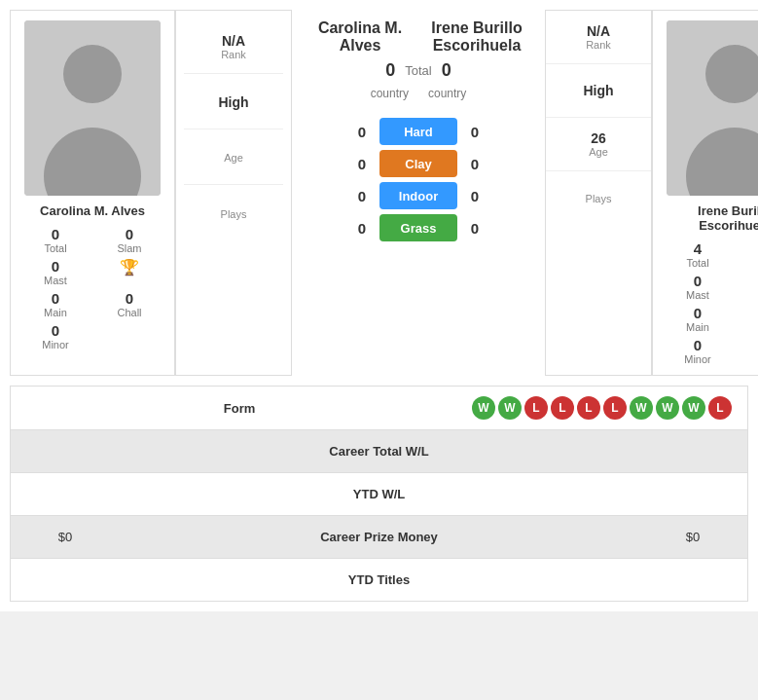  I want to click on player1-chall-cell: 0 Chall, so click(129, 304).